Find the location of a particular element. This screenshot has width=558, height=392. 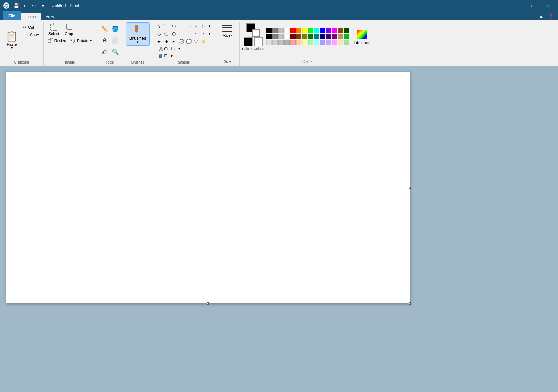

ribbon-collapse-button: ▲ is located at coordinates (541, 16).